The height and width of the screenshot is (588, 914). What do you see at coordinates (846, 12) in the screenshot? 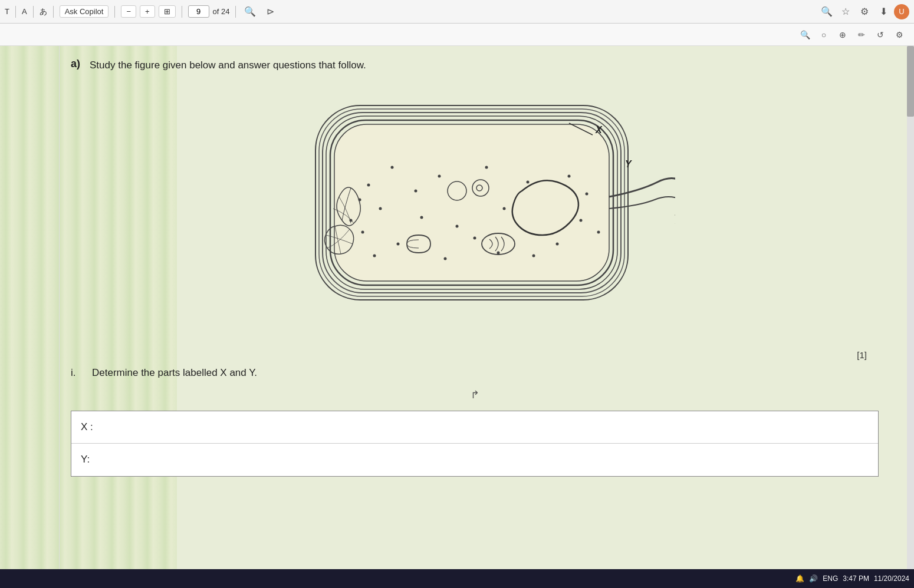
I see `star-icon: ☆` at bounding box center [846, 12].